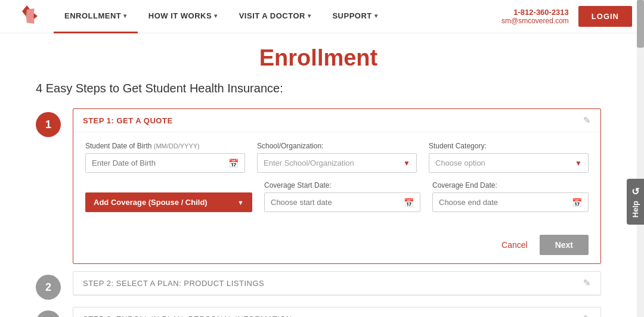  I want to click on dob-label: Student Date of Birth (MM/DD/YYYY), so click(165, 146).